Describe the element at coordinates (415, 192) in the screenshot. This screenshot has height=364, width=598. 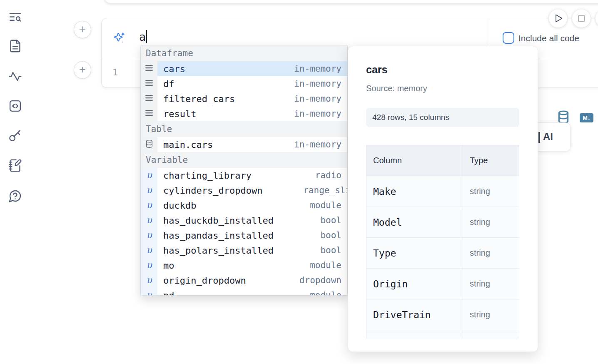
I see `schema-column-name: Make` at that location.